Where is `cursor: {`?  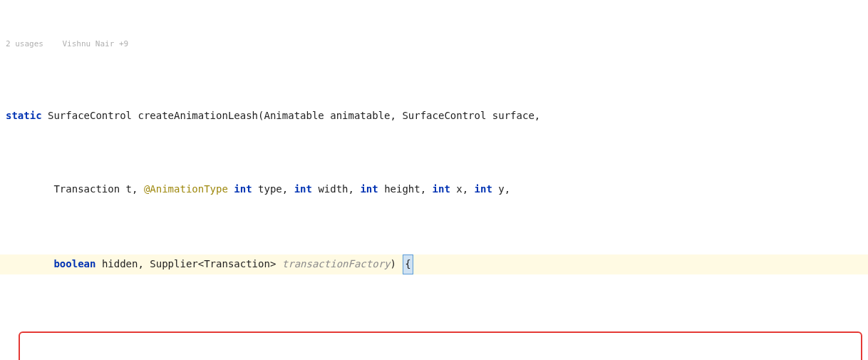
cursor: { is located at coordinates (408, 264).